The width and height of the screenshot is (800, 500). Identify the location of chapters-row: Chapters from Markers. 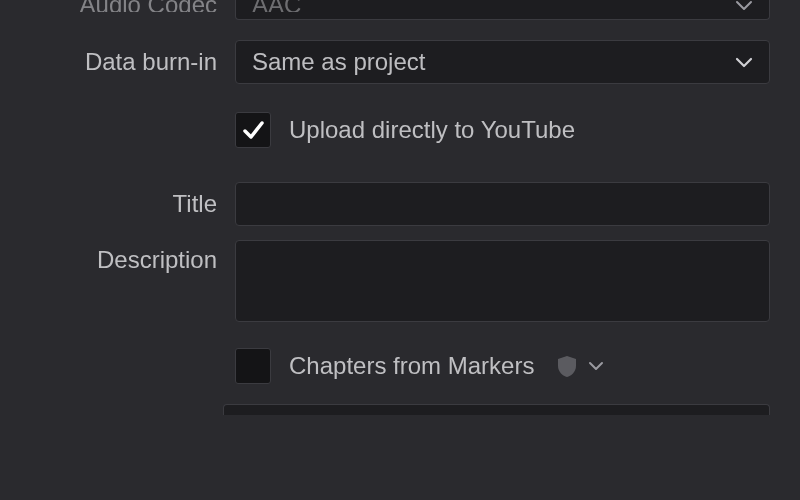
(400, 366).